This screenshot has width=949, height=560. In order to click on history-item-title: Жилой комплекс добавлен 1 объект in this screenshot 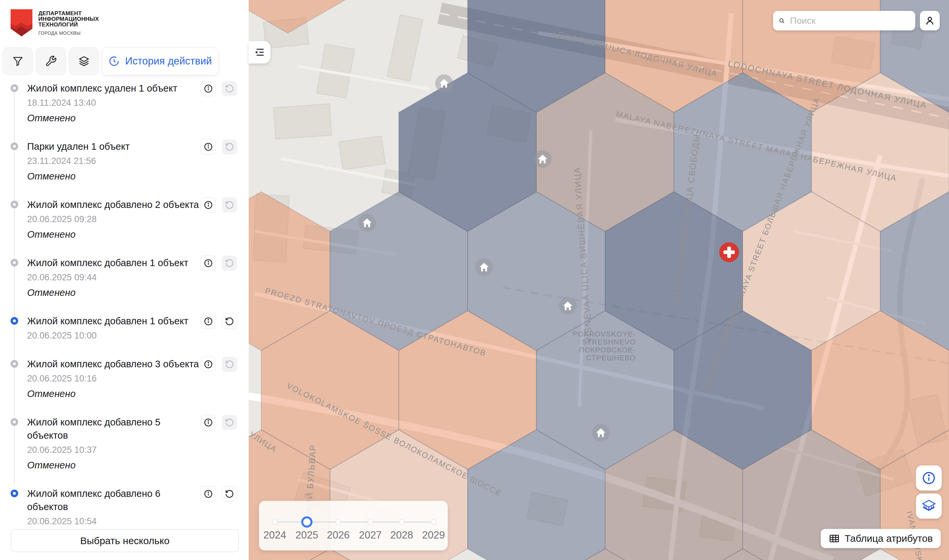, I will do `click(113, 321)`.